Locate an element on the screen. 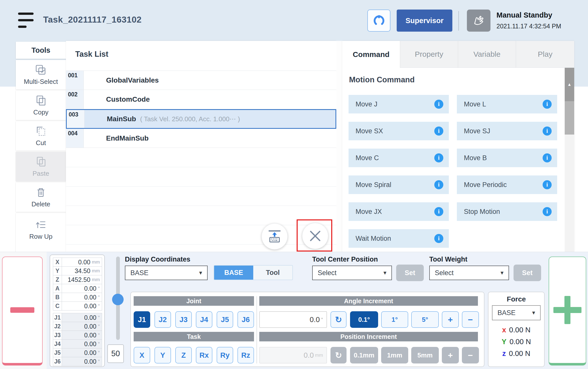 Image resolution: width=588 pixels, height=369 pixels. jog-axis-rz: Rz is located at coordinates (246, 355).